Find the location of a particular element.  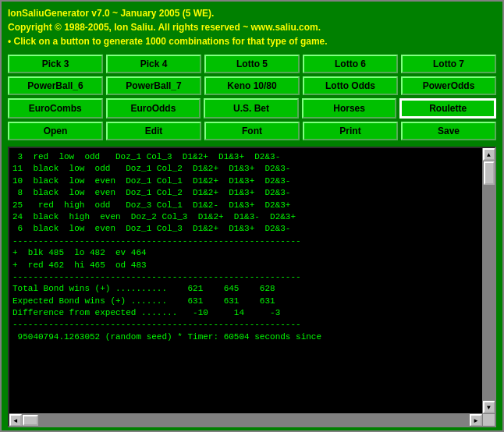

vertical-scrollbar: ▲ ▼ is located at coordinates (488, 281).